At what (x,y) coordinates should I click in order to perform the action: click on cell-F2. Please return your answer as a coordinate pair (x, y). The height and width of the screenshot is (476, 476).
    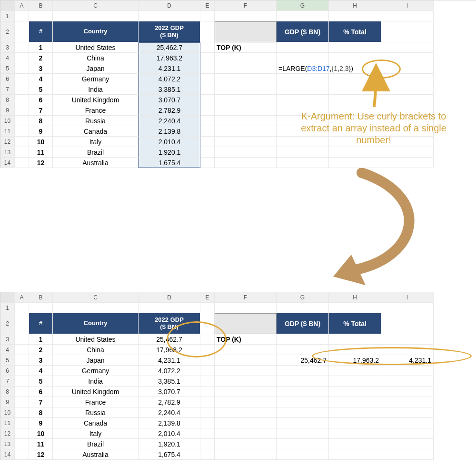
    Looking at the image, I should click on (246, 324).